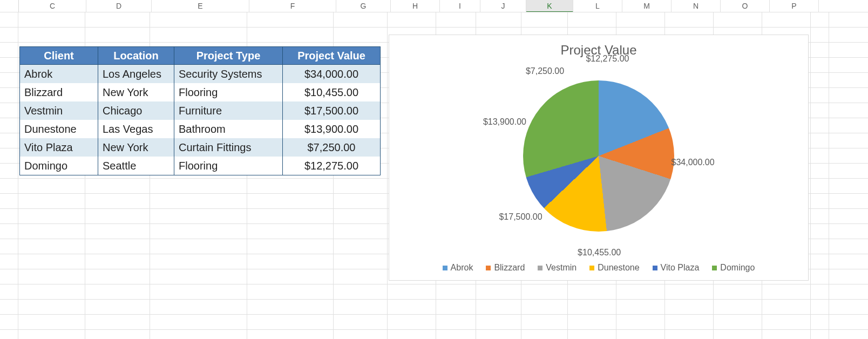  What do you see at coordinates (599, 253) in the screenshot?
I see `data-label: $10,455.00` at bounding box center [599, 253].